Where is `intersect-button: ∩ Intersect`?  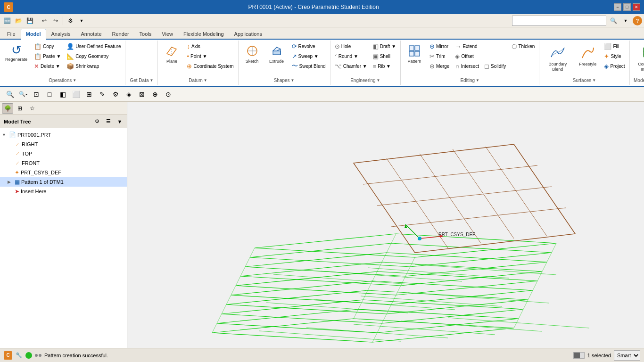 intersect-button: ∩ Intersect is located at coordinates (467, 66).